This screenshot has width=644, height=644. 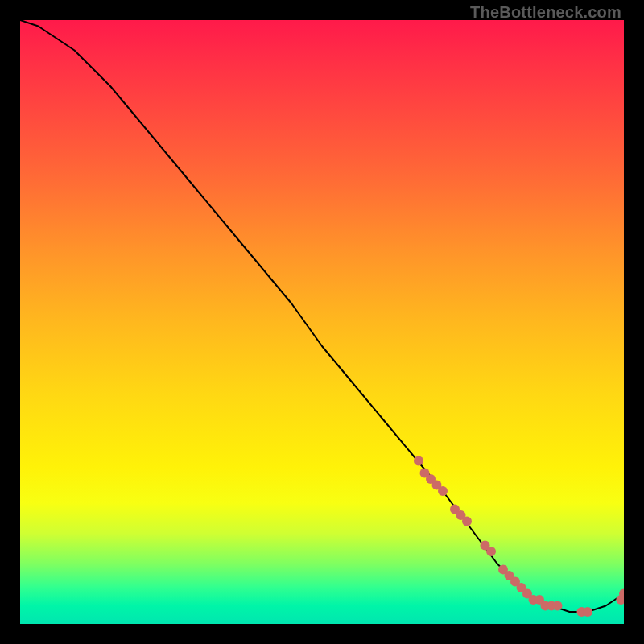 What do you see at coordinates (518, 537) in the screenshot?
I see `marker-group` at bounding box center [518, 537].